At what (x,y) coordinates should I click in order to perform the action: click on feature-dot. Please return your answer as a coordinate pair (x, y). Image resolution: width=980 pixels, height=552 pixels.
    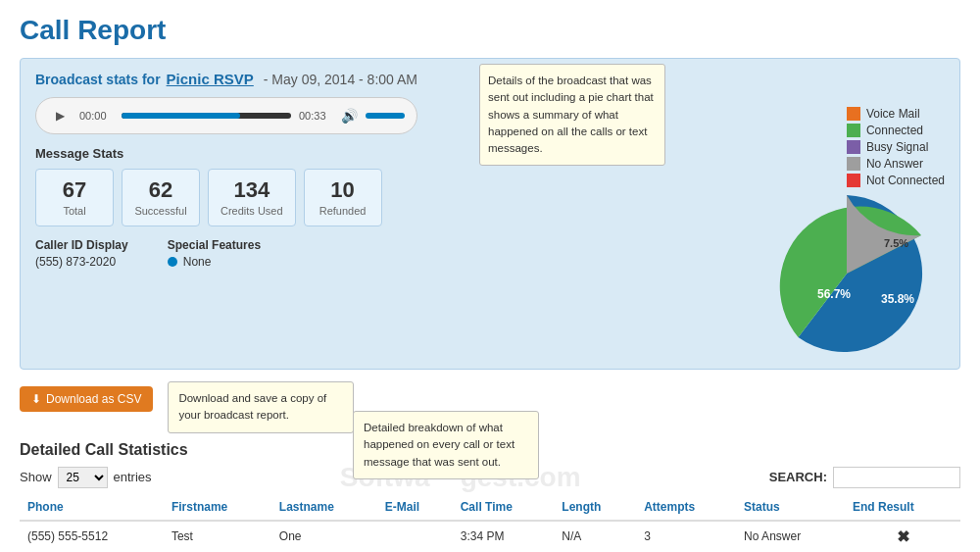
    Looking at the image, I should click on (172, 262).